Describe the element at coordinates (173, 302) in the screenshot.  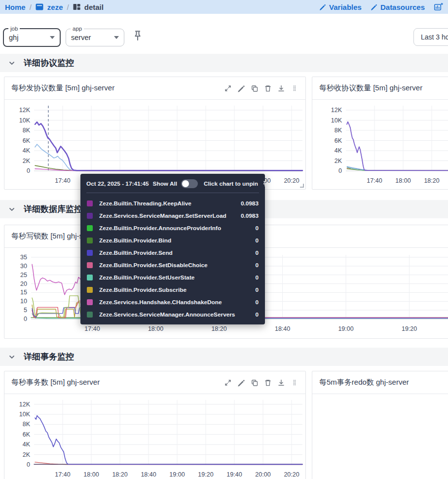
I see `tooltip-series-row: Zeze.Services.Handshake.CHandshakeDone0` at that location.